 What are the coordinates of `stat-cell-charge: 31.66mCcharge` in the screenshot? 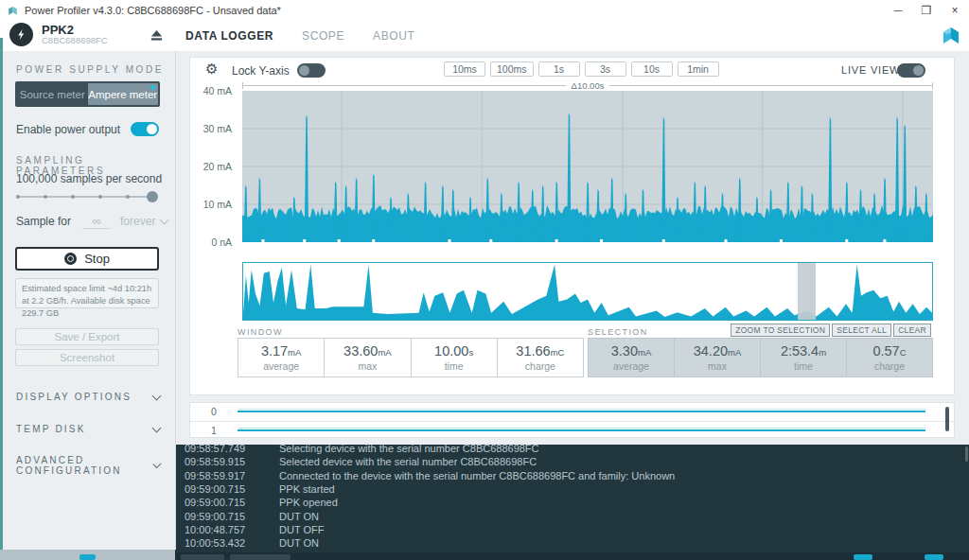 It's located at (539, 358).